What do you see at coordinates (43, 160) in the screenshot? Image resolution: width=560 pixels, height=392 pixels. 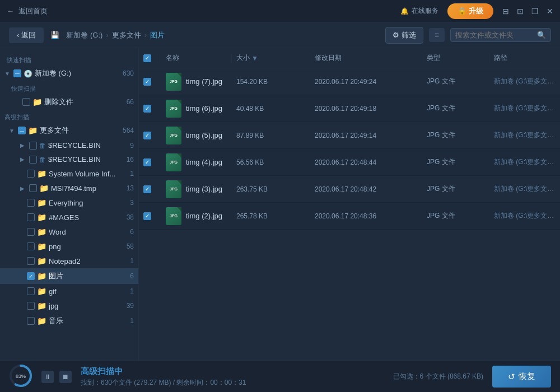 I see `recycle2-icon: 🗑` at bounding box center [43, 160].